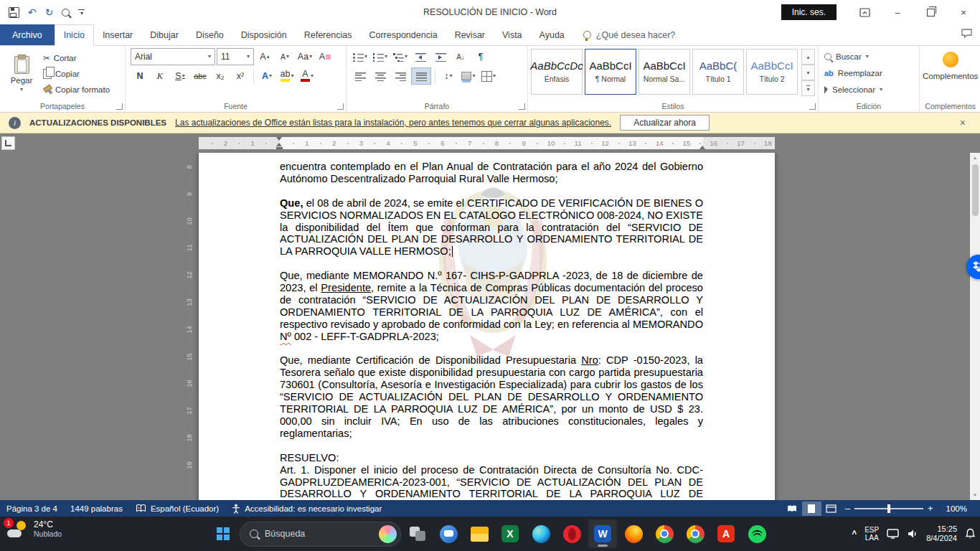  Describe the element at coordinates (486, 143) in the screenshot. I see `horizontal-ruler: 12123456789101112131415161718` at that location.